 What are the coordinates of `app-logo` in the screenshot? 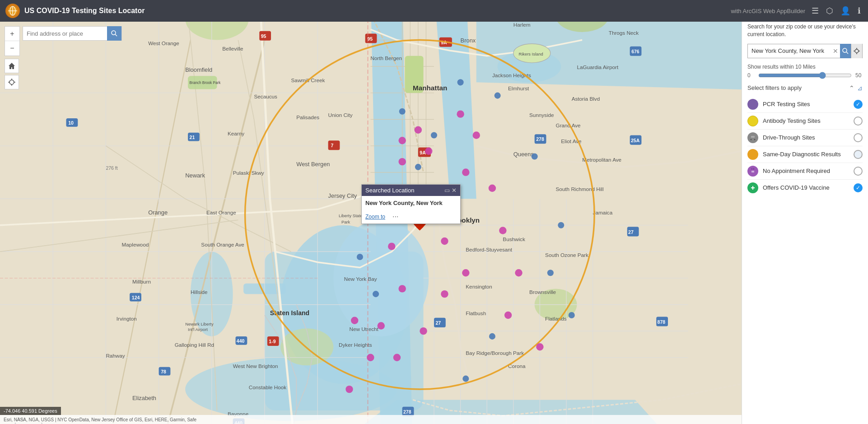 It's located at (13, 11).